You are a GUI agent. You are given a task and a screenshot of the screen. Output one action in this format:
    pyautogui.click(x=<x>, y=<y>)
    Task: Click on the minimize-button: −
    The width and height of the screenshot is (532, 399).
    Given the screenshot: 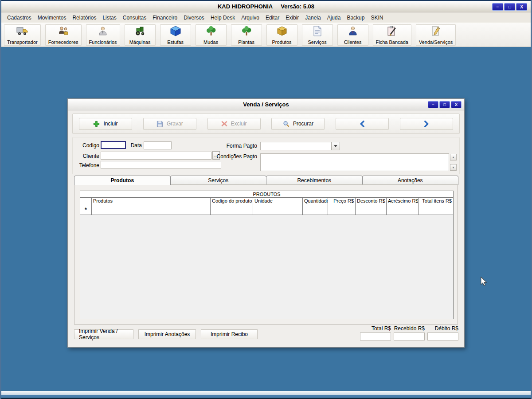 What is the action you would take?
    pyautogui.click(x=497, y=7)
    